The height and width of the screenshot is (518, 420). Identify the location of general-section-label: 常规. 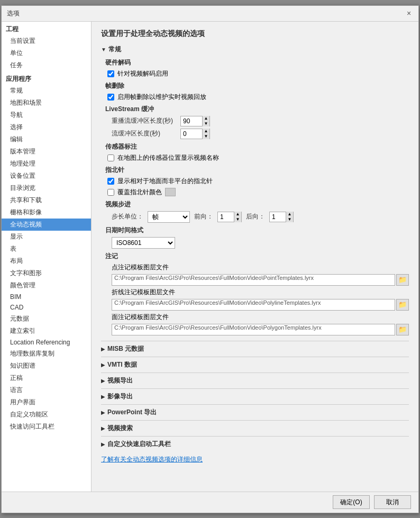
(115, 50).